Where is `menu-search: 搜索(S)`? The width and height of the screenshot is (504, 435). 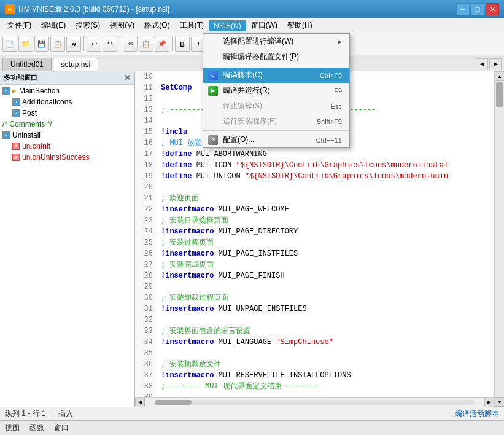 menu-search: 搜索(S) is located at coordinates (88, 26).